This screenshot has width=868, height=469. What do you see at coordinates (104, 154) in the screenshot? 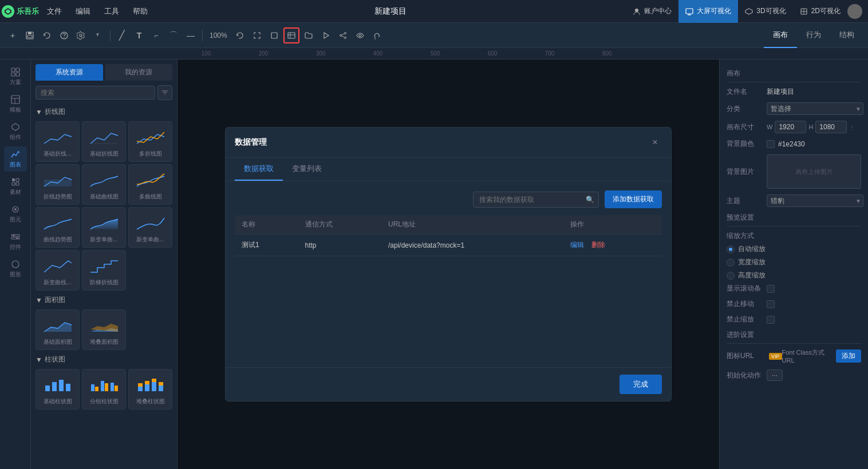
I see `chart-label-2: 基础折线图` at bounding box center [104, 154].